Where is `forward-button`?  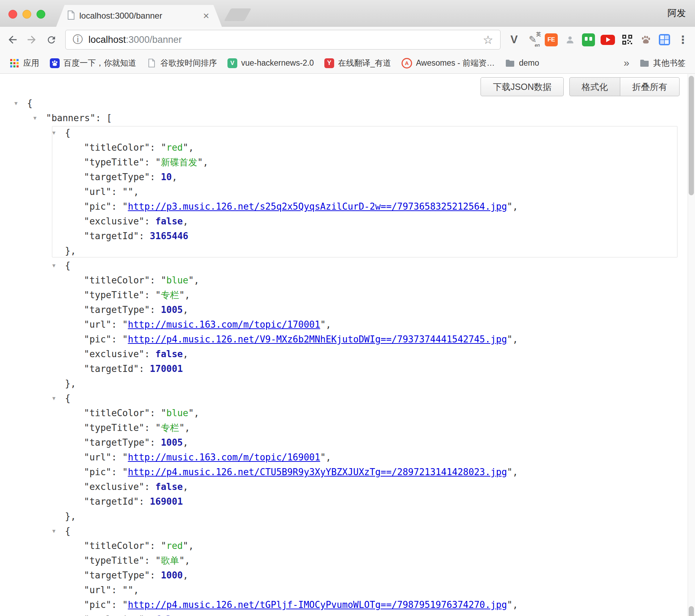 forward-button is located at coordinates (32, 40).